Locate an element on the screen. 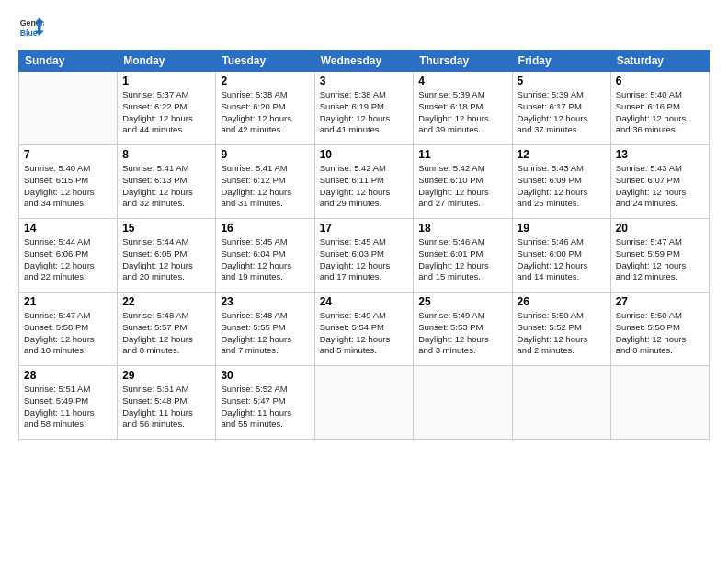  day-number: 21 is located at coordinates (68, 302).